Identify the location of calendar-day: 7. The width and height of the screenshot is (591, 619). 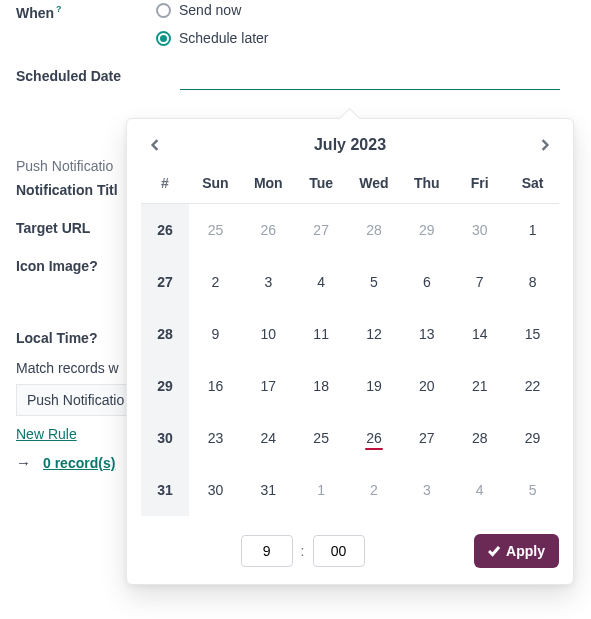
(480, 282).